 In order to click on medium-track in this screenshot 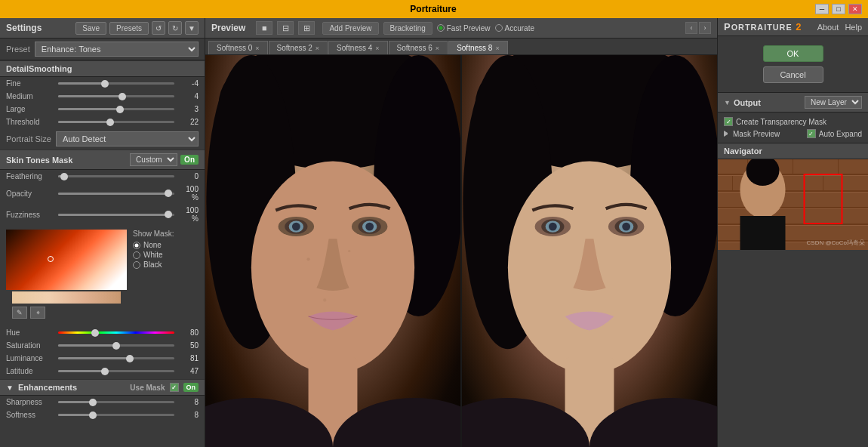, I will do `click(116, 97)`.